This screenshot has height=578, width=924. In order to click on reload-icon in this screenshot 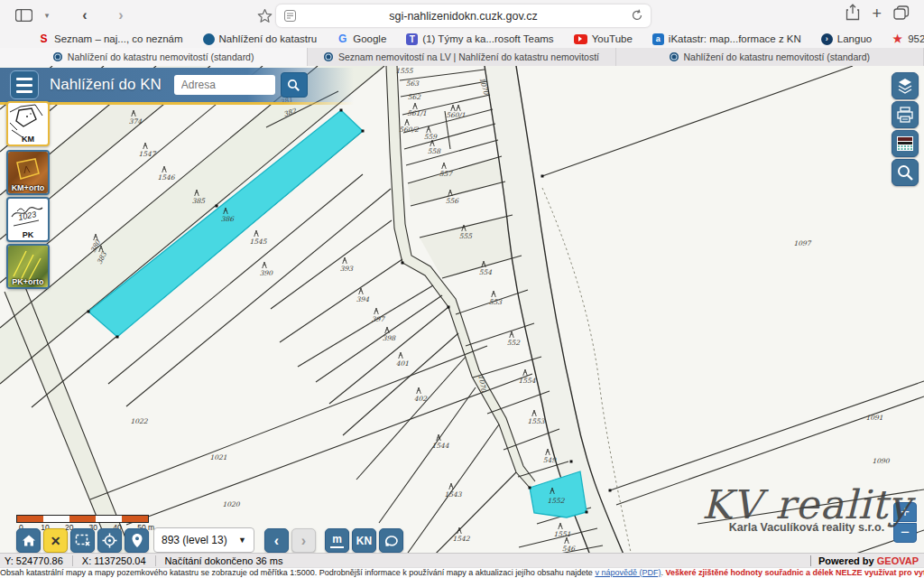, I will do `click(637, 16)`.